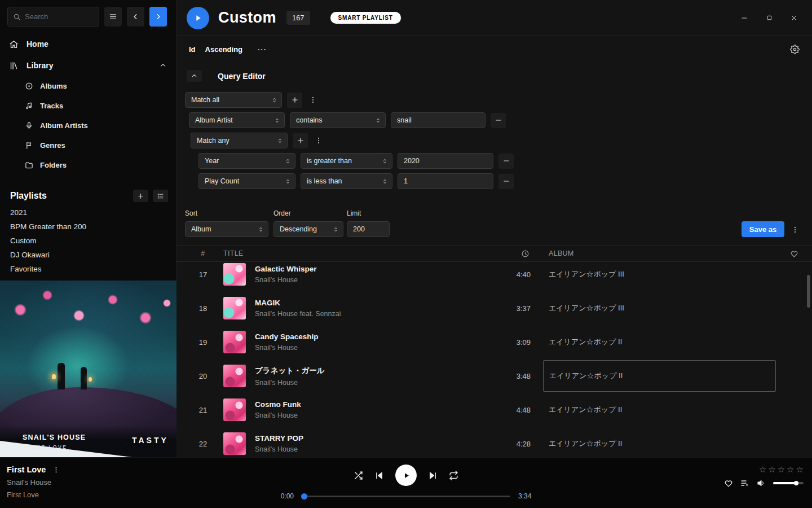  I want to click on table-row: 19 Candy Spaceship Snail's House 3:09 エイ…, so click(494, 342).